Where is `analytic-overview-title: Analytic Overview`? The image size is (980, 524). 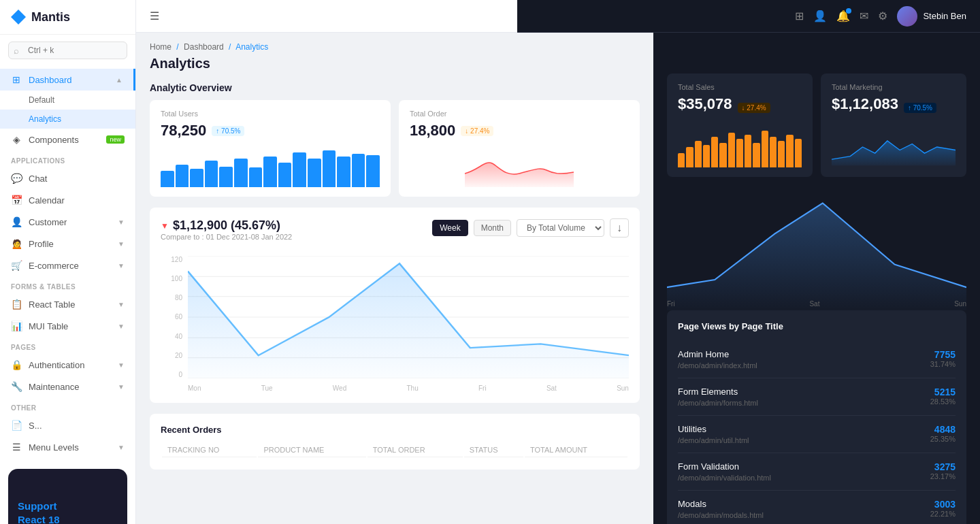 analytic-overview-title: Analytic Overview is located at coordinates (395, 90).